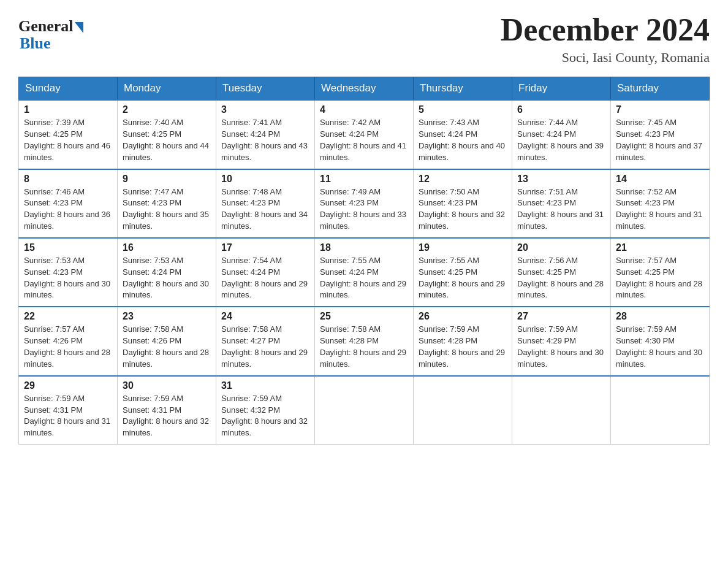 This screenshot has height=563, width=728. I want to click on day-info: Sunrise: 7:41 AM Sunset: 4:24 PM Dayligh…, so click(265, 140).